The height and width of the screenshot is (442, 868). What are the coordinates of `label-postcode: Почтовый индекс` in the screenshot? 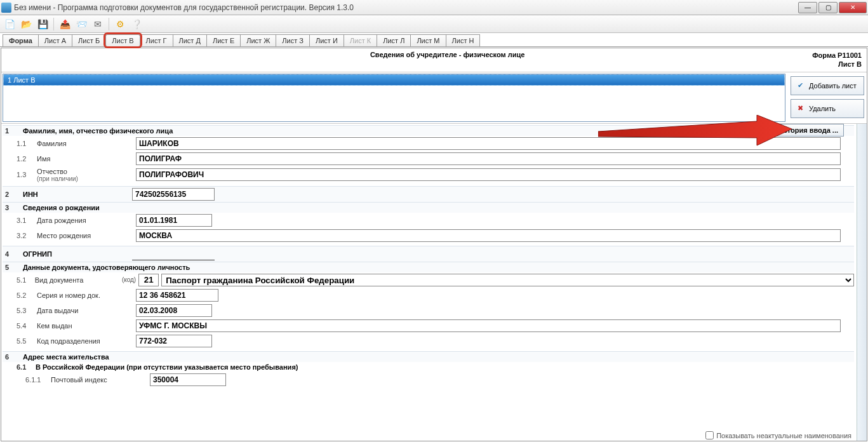 It's located at (98, 380).